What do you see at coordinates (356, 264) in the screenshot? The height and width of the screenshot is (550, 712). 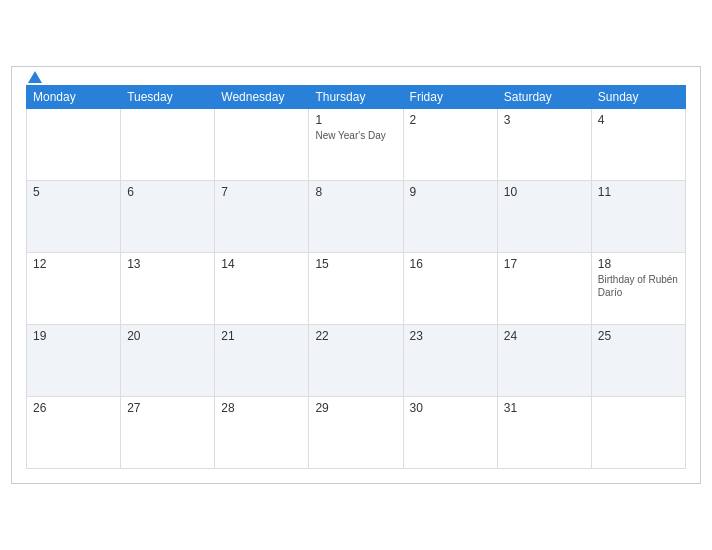 I see `day-number: 15` at bounding box center [356, 264].